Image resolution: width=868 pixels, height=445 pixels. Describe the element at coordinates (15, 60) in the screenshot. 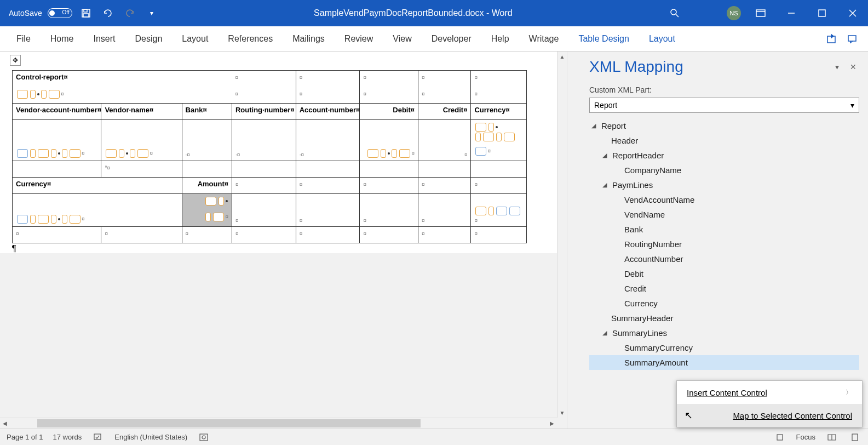

I see `table-move-handle: ✥` at that location.